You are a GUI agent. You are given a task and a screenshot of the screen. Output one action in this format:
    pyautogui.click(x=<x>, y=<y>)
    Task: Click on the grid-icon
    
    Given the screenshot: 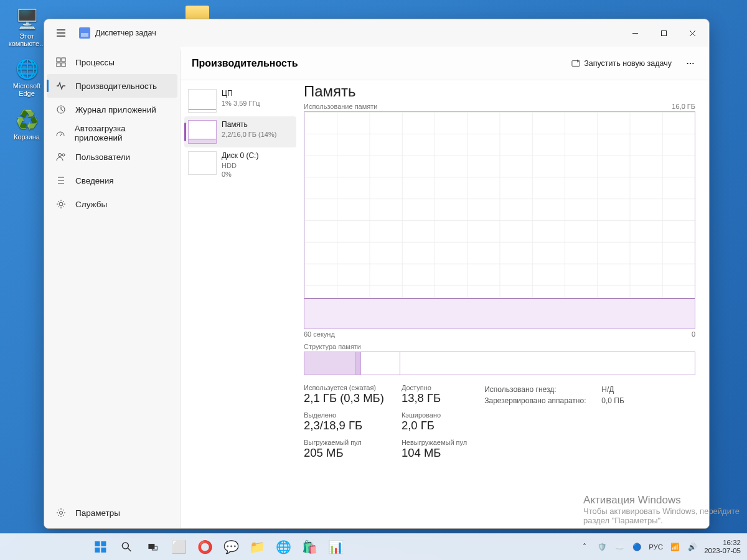 What is the action you would take?
    pyautogui.click(x=61, y=62)
    